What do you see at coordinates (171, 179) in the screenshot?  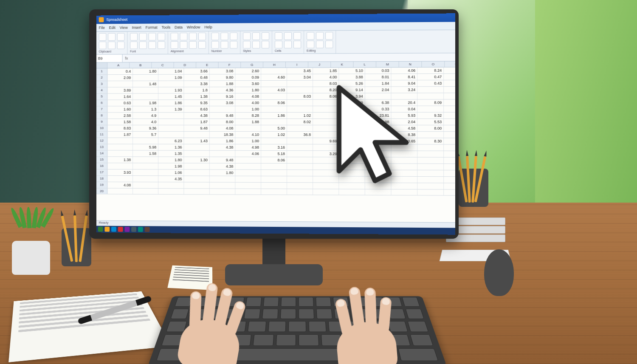 I see `cell: 4.35` at bounding box center [171, 179].